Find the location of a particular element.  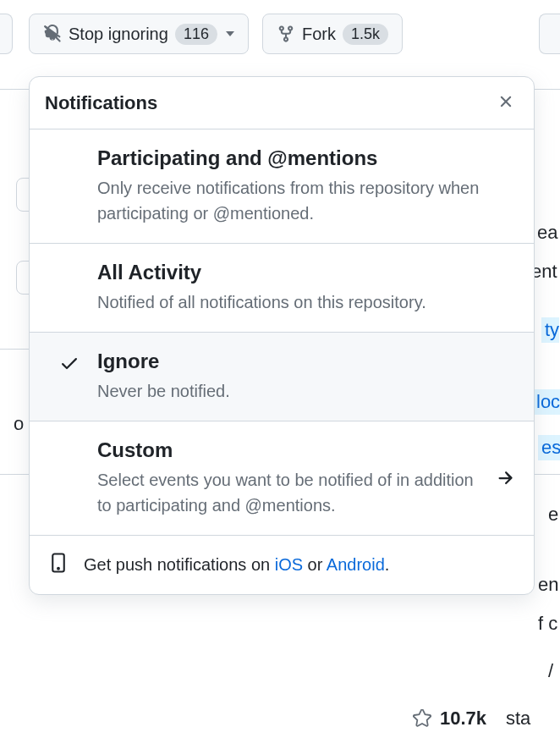

footer-prefix: Get push notifications on is located at coordinates (179, 565).